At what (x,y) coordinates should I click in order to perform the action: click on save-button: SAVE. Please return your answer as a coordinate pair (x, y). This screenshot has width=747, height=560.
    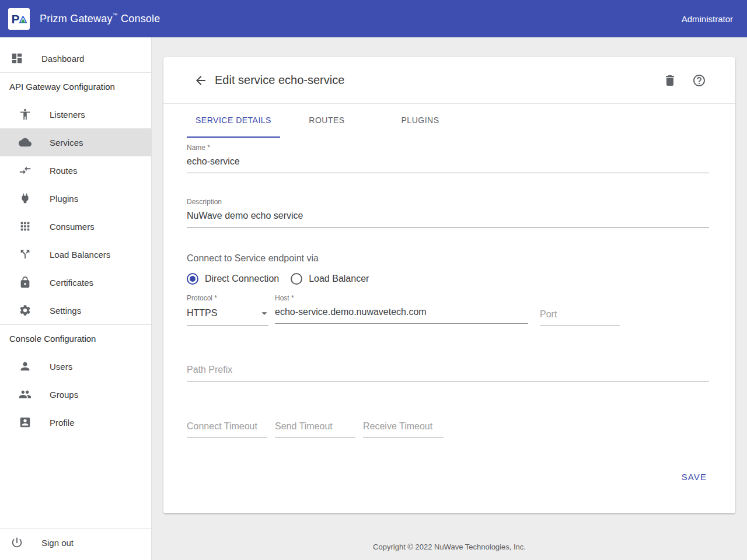
    Looking at the image, I should click on (694, 477).